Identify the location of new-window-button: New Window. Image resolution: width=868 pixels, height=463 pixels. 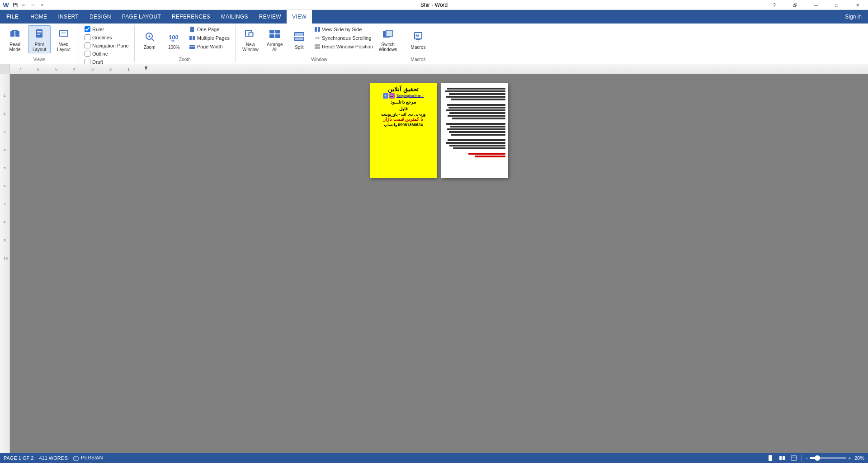
(250, 39).